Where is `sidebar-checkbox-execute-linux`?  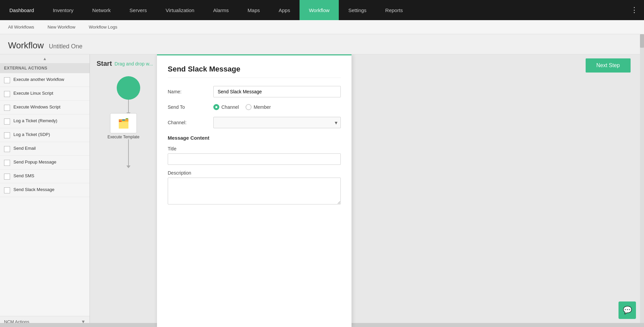
sidebar-checkbox-execute-linux is located at coordinates (7, 94).